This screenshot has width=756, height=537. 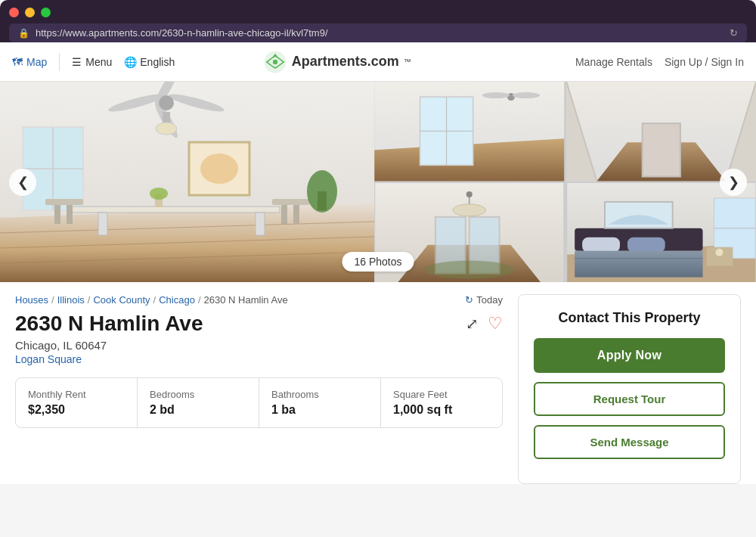 What do you see at coordinates (77, 402) in the screenshot?
I see `stat-monthly-rent: Monthly Rent $2,350` at bounding box center [77, 402].